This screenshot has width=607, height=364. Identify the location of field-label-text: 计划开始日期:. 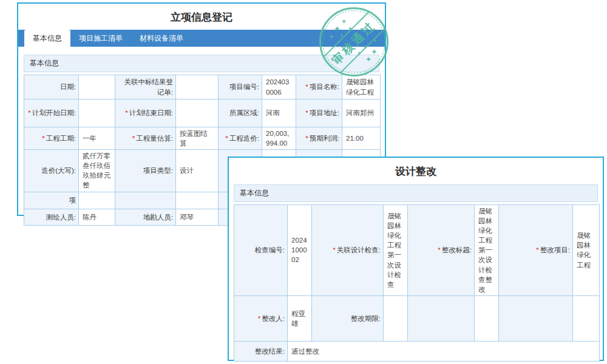
(54, 113).